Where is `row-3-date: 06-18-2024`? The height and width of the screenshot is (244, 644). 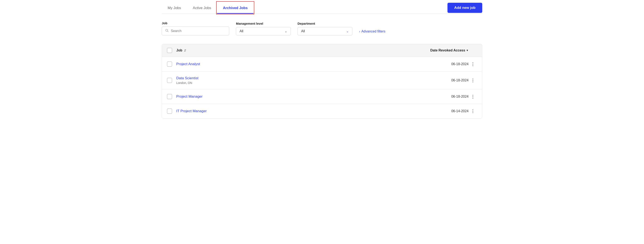 row-3-date: 06-18-2024 is located at coordinates (446, 96).